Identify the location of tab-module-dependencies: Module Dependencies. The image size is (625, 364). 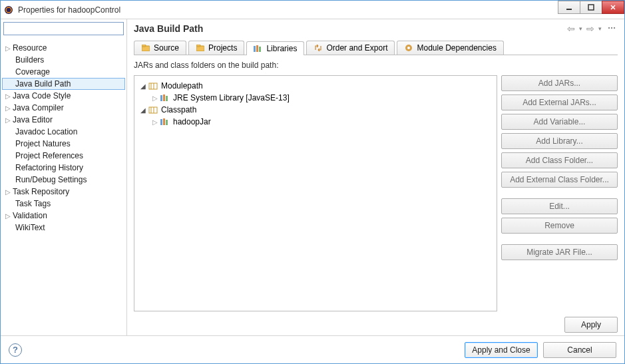
(450, 48).